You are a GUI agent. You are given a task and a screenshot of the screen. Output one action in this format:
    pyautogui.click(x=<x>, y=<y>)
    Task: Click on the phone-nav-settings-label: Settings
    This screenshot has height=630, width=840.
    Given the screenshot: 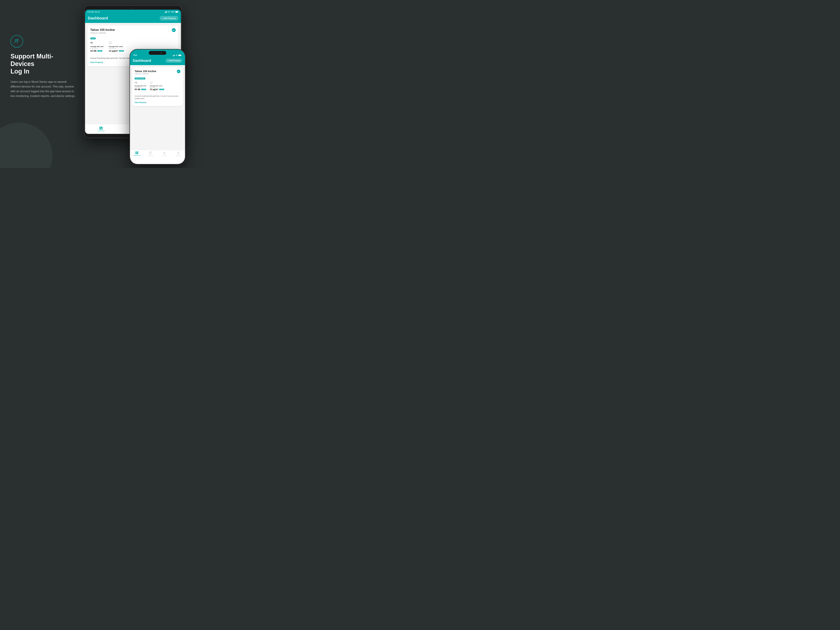 What is the action you would take?
    pyautogui.click(x=178, y=156)
    